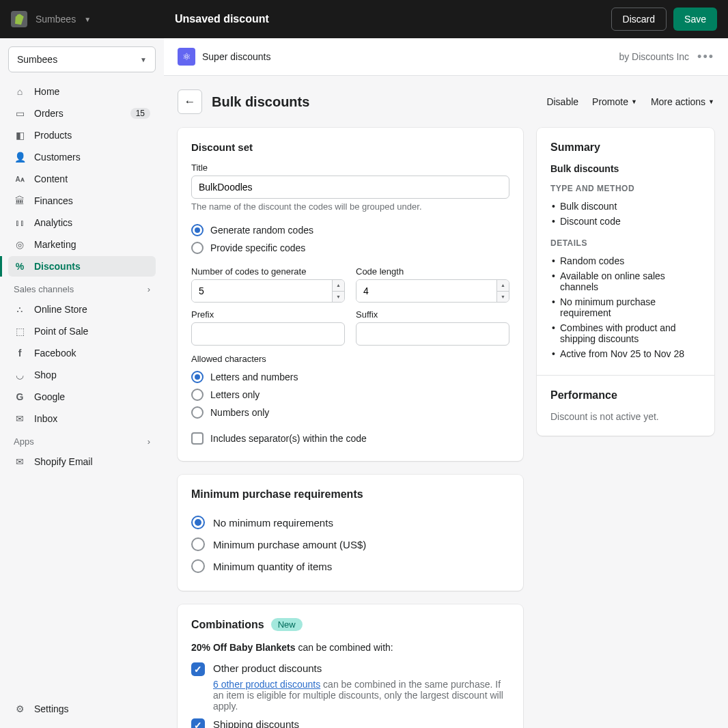  I want to click on nav-label: Analytics, so click(53, 223).